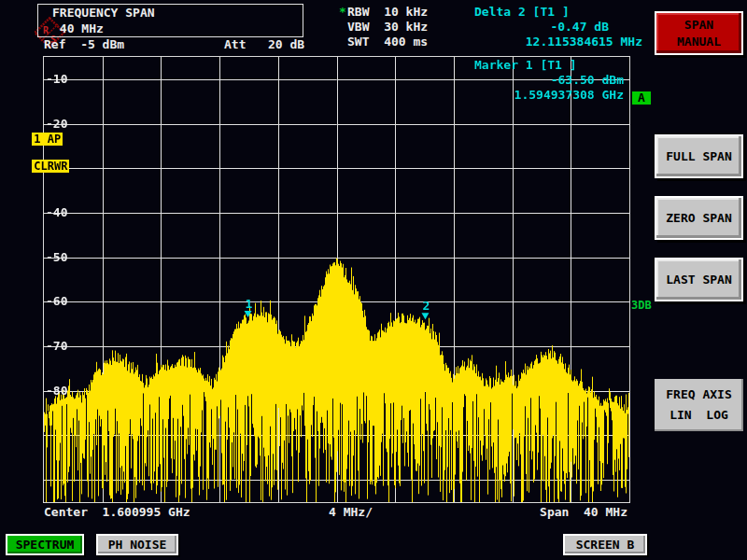 Image resolution: width=747 pixels, height=560 pixels. What do you see at coordinates (570, 95) in the screenshot?
I see `marker1-frequency: 1.594937308 GHz` at bounding box center [570, 95].